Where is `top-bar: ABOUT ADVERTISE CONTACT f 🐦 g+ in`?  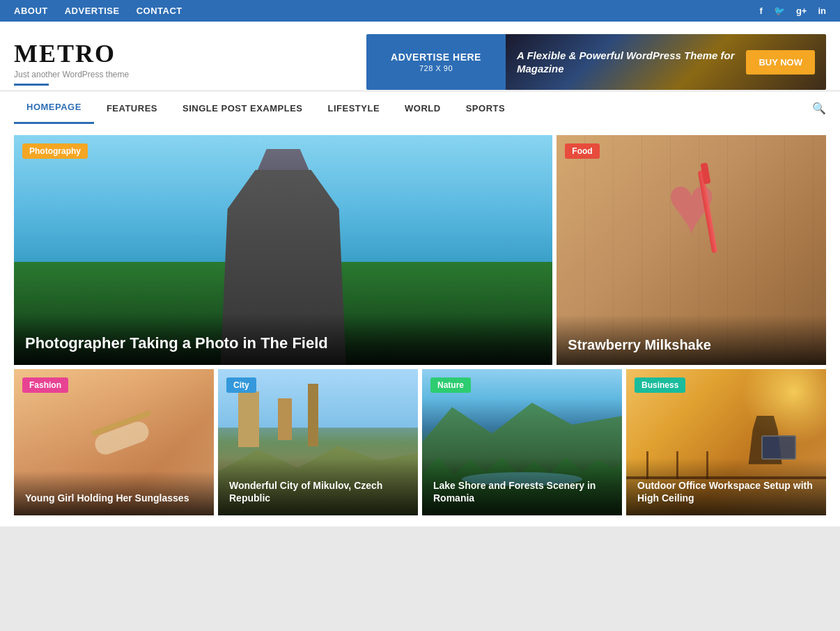
top-bar: ABOUT ADVERTISE CONTACT f 🐦 g+ in is located at coordinates (420, 11).